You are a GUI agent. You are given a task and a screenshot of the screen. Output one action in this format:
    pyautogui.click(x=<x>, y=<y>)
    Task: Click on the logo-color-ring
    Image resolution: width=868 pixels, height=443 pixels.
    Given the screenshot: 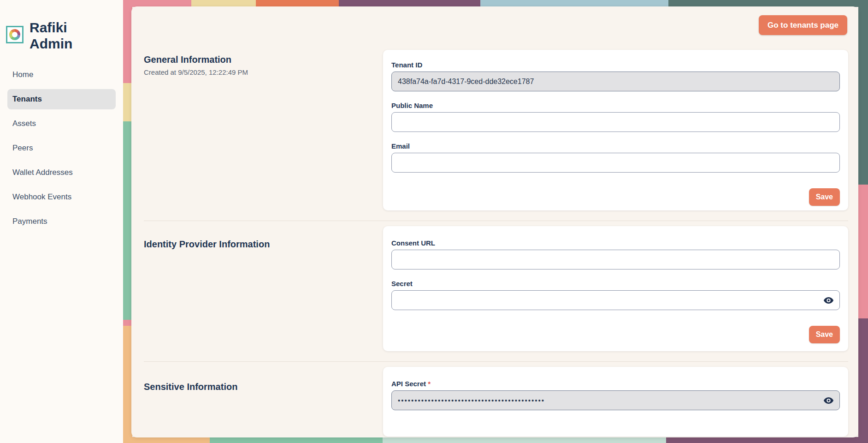 What is the action you would take?
    pyautogui.click(x=15, y=35)
    